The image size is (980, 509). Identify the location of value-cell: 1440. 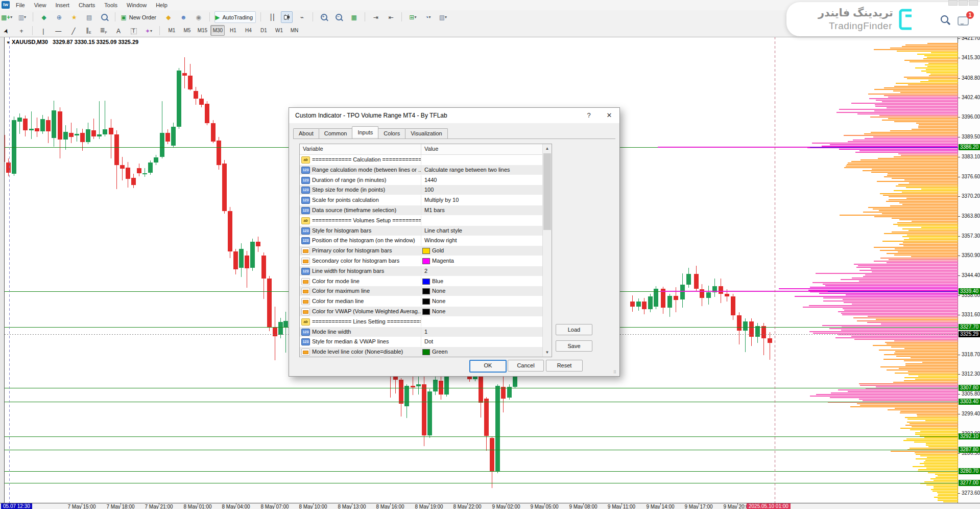
(482, 180).